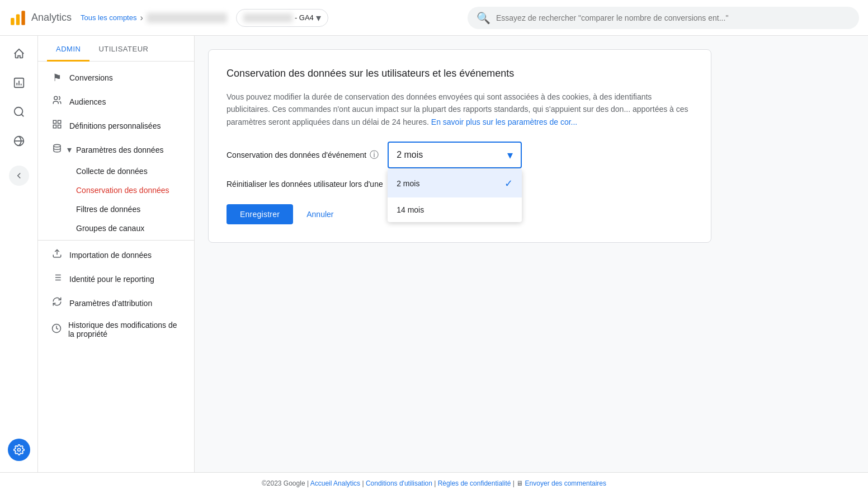 Image resolution: width=868 pixels, height=494 pixels. What do you see at coordinates (399, 483) in the screenshot?
I see `footer-link-conditions: Conditions d'utilisation` at bounding box center [399, 483].